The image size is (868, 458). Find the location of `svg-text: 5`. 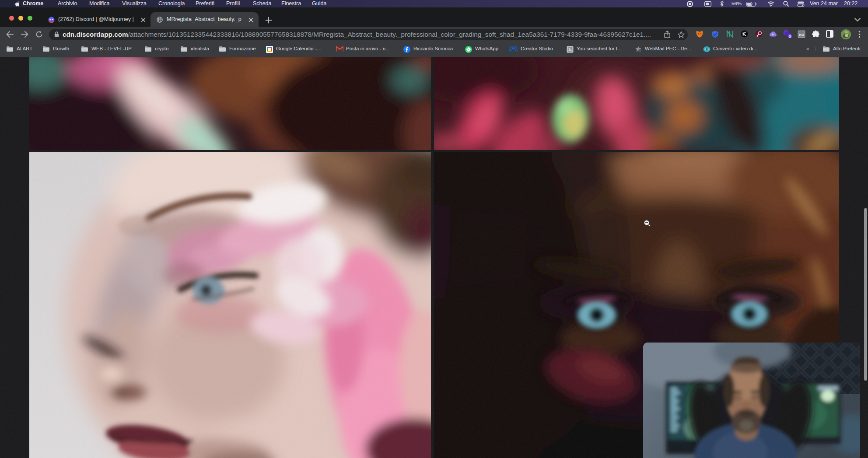

svg-text: 5 is located at coordinates (790, 37).